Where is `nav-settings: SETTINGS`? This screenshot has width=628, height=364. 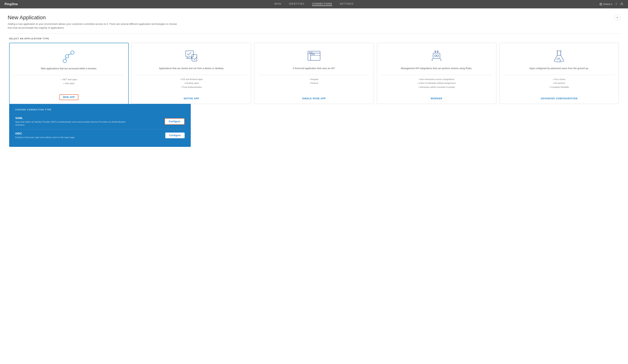 nav-settings: SETTINGS is located at coordinates (347, 4).